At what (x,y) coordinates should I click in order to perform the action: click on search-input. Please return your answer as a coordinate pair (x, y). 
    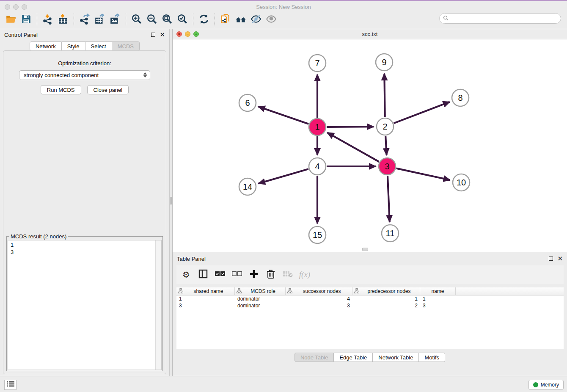
    Looking at the image, I should click on (501, 19).